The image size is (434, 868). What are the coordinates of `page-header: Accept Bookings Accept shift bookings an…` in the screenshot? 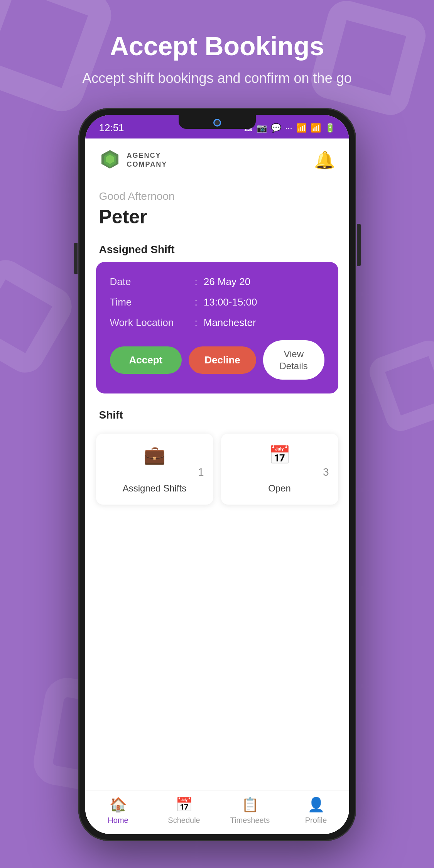 It's located at (217, 44).